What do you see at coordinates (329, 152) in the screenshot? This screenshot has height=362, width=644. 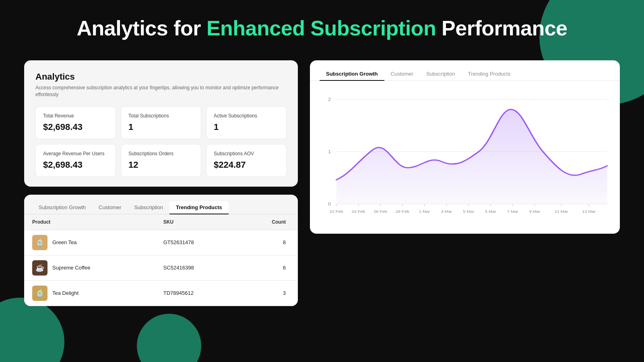 I see `svg-text: 1` at bounding box center [329, 152].